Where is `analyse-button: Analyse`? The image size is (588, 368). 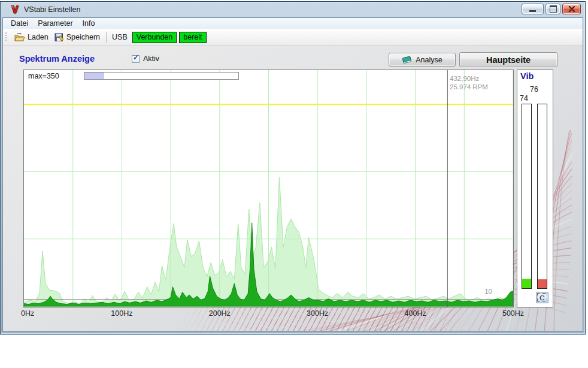 analyse-button: Analyse is located at coordinates (422, 60).